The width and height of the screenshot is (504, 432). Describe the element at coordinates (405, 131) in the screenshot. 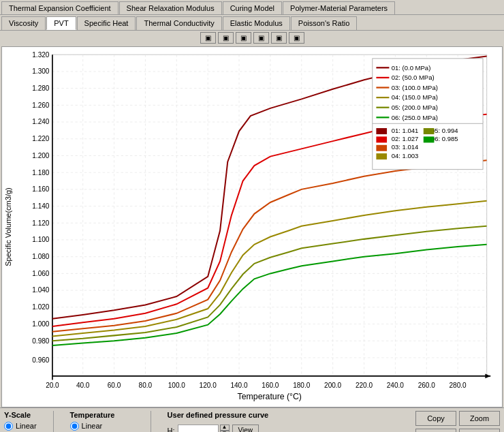

I see `svg-text: 01: 1.041` at that location.